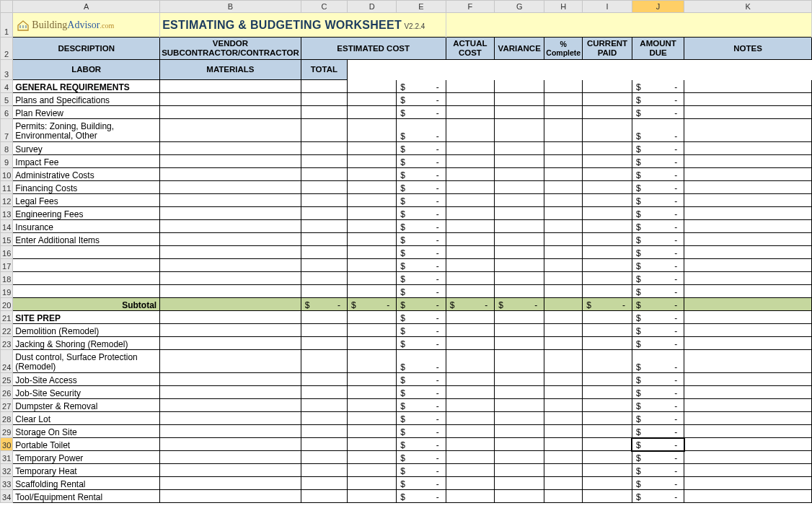 This screenshot has width=812, height=529. I want to click on cell-17-J: $-, so click(658, 266).